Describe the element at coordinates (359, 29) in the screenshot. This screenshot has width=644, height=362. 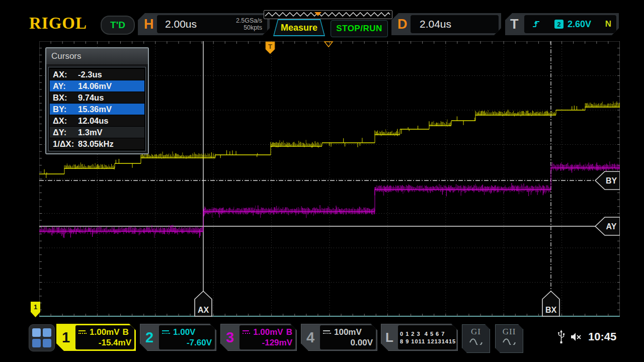
I see `stop-run-button: STOP/RUN` at that location.